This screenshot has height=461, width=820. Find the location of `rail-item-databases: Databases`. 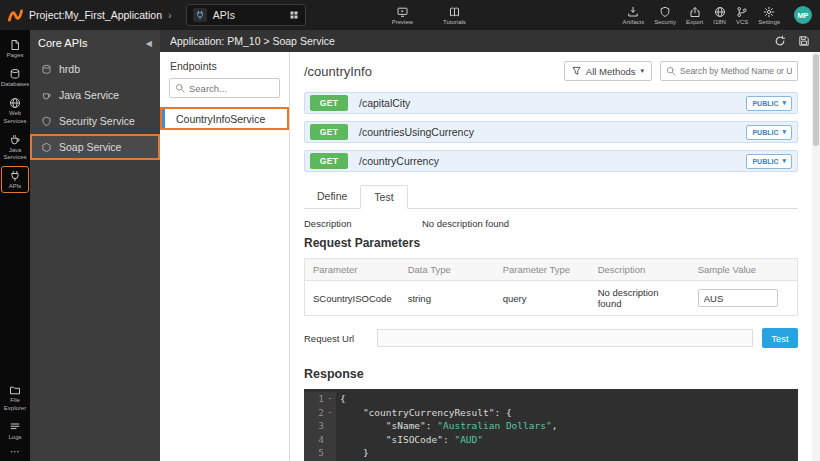

rail-item-databases: Databases is located at coordinates (15, 78).